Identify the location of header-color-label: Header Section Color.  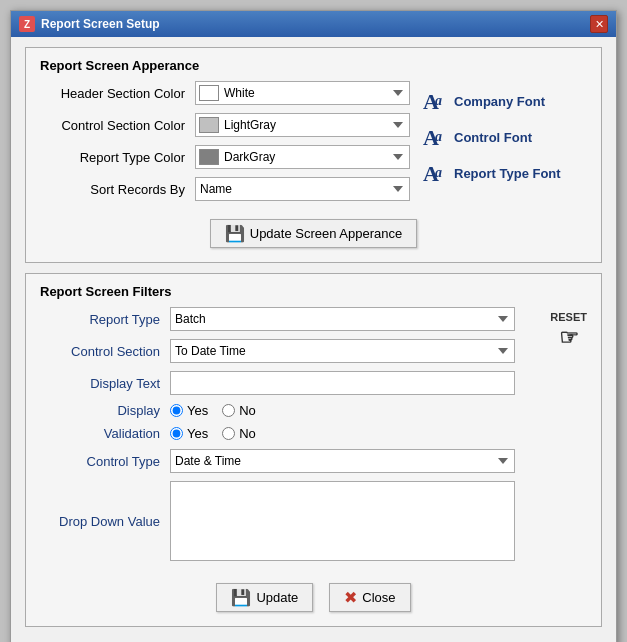
(118, 94).